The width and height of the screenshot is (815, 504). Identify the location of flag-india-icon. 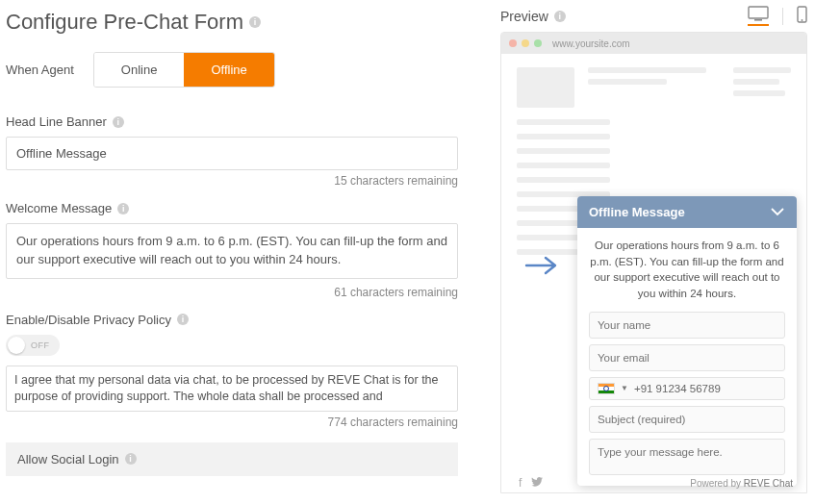
(606, 389).